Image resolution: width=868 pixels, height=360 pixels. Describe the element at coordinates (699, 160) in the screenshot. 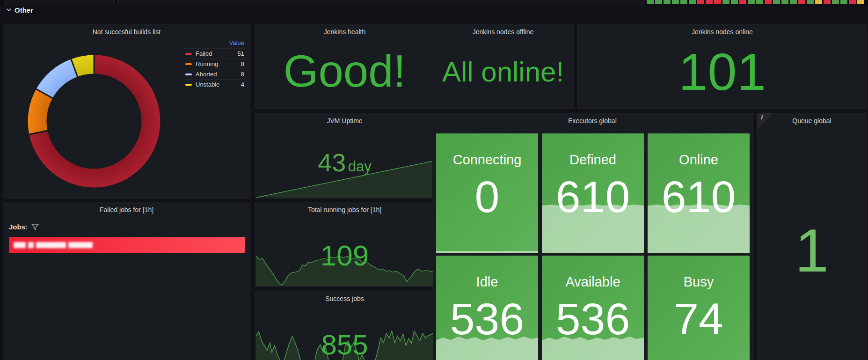

I see `tile-label: Online` at that location.